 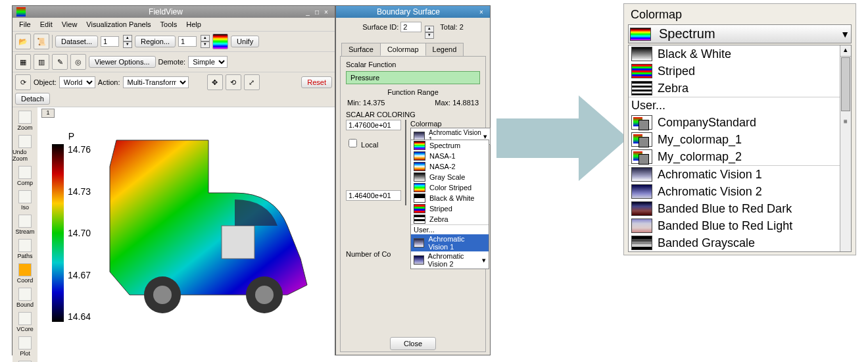 I want to click on dd-achr1: Achromatic Vision 1, so click(x=450, y=243).